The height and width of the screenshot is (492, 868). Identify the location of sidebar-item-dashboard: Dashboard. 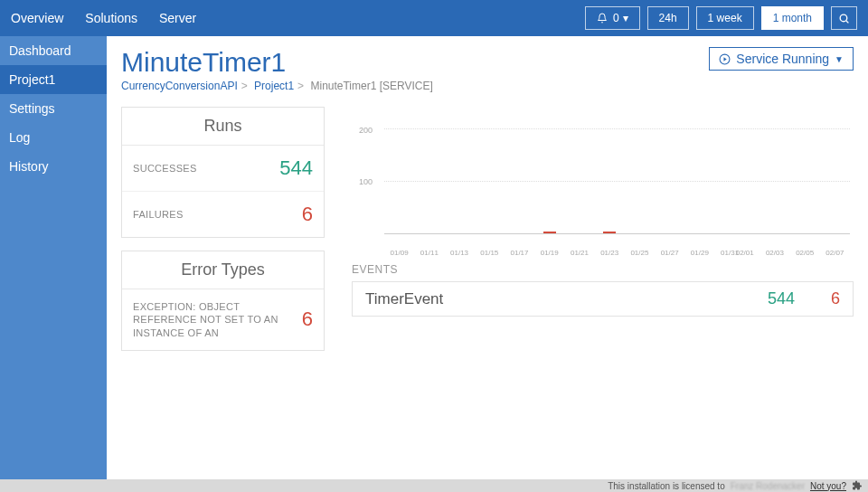
(53, 51).